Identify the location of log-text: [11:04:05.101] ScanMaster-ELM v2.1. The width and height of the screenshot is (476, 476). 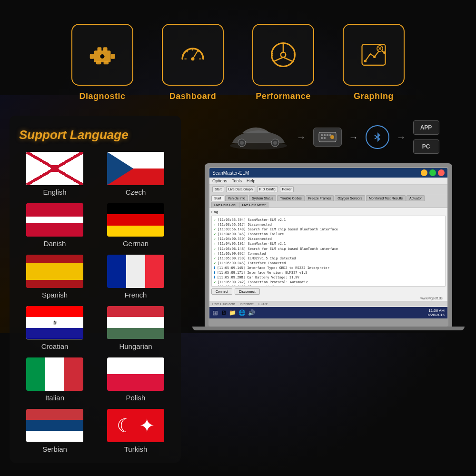
(251, 244).